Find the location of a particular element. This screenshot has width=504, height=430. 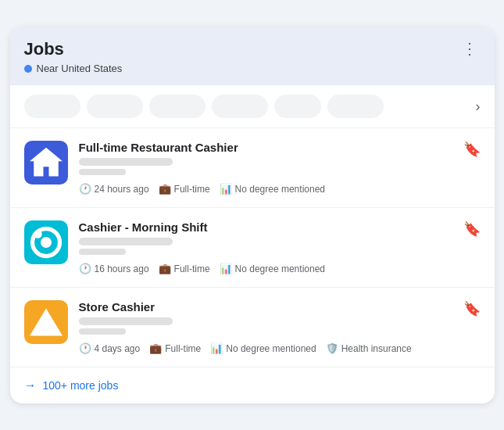

job-title-1: Full-time Restaurant Cashier is located at coordinates (280, 147).